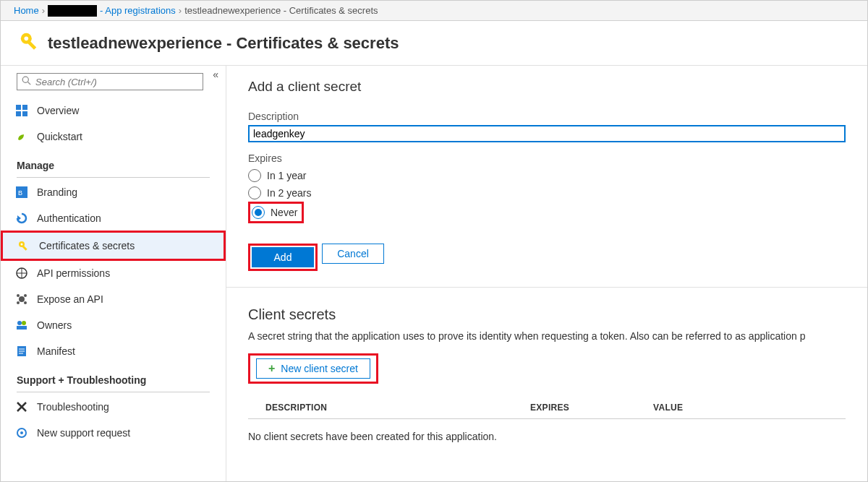 The width and height of the screenshot is (868, 482). What do you see at coordinates (547, 436) in the screenshot?
I see `empty-state-message: No client secrets have been created for …` at bounding box center [547, 436].